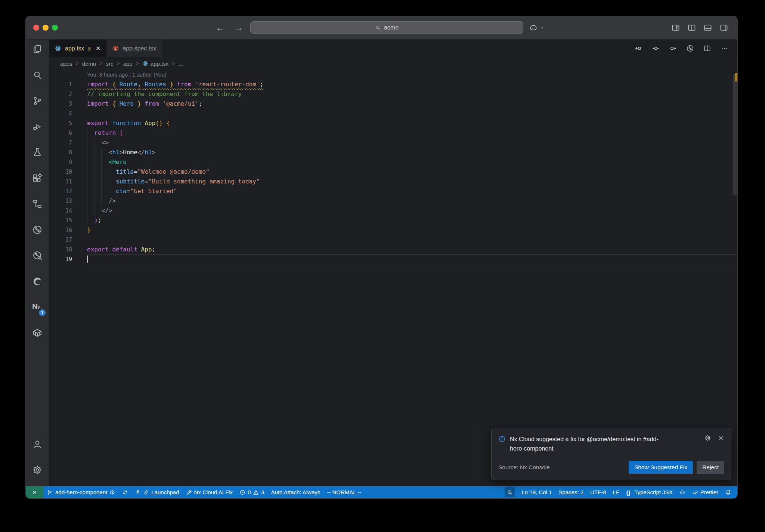 The width and height of the screenshot is (765, 532). What do you see at coordinates (68, 84) in the screenshot?
I see `line-number: 1` at bounding box center [68, 84].